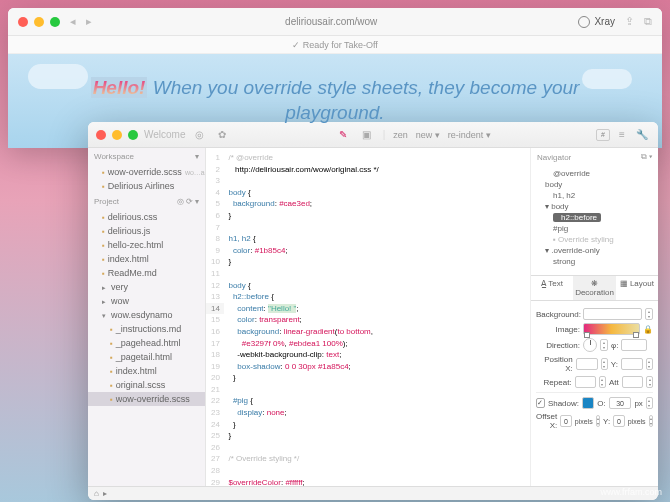  I want to click on new-button: new ▾, so click(428, 135).